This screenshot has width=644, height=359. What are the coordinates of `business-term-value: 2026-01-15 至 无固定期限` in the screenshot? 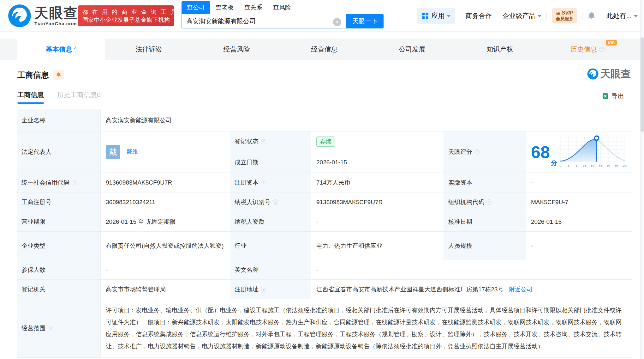 It's located at (165, 222).